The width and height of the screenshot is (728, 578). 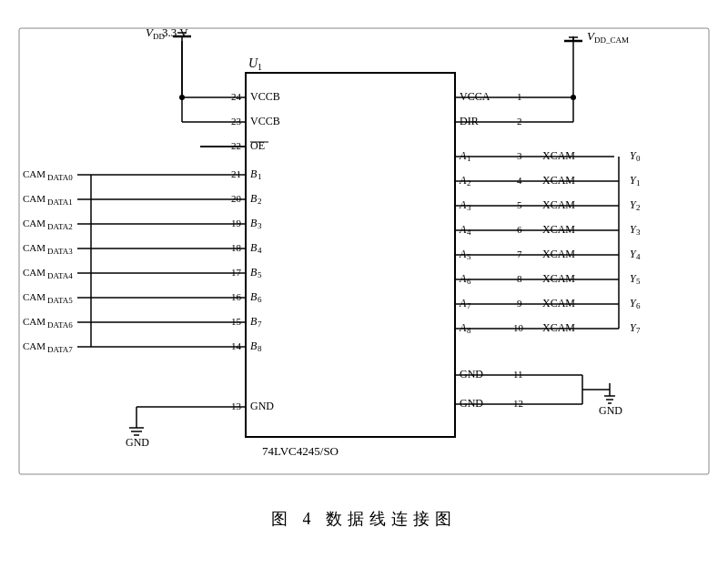 I want to click on svg-text: OE, so click(x=258, y=146).